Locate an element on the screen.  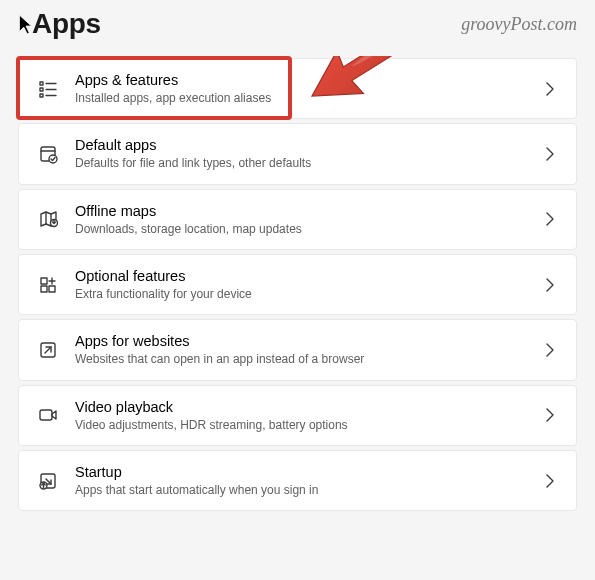
item-label: Offline maps is located at coordinates (302, 211).